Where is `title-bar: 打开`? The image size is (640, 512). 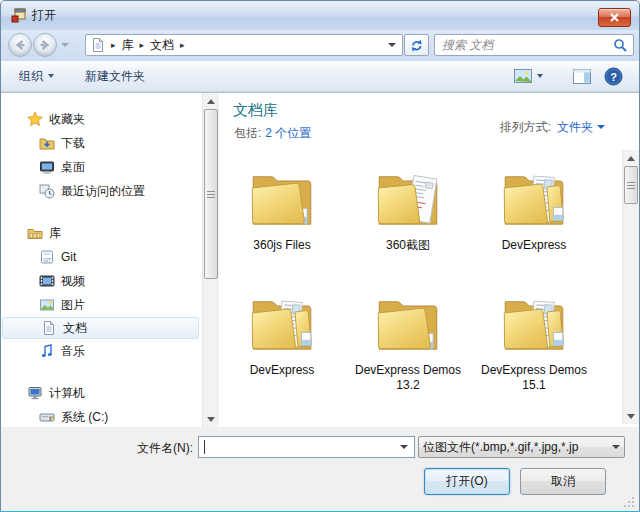
title-bar: 打开 is located at coordinates (320, 16).